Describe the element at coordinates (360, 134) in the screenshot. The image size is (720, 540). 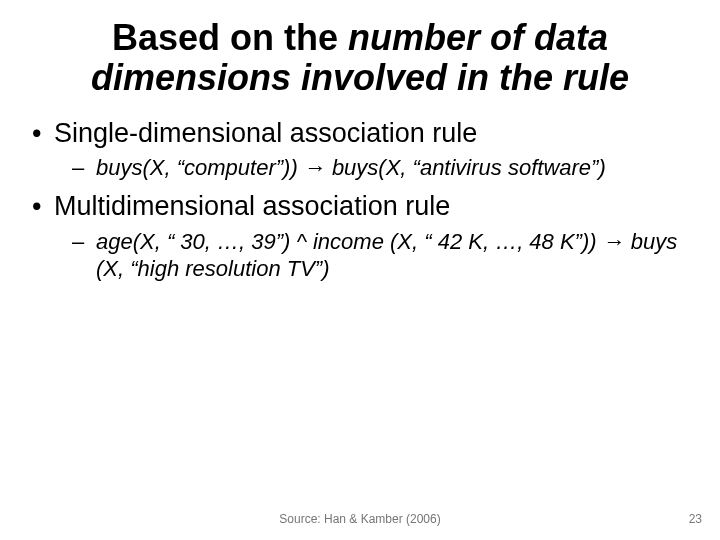
I see `bullet-level1: Single-dimensional association rule` at that location.